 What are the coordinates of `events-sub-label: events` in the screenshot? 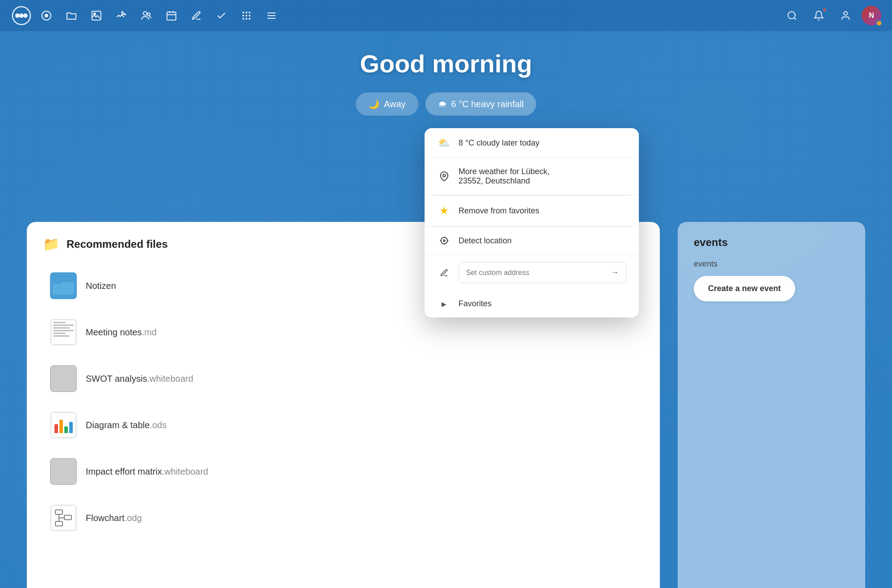 It's located at (771, 264).